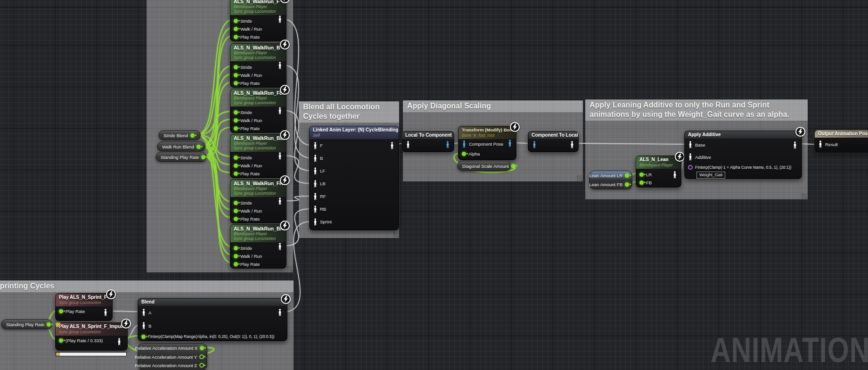 The image size is (868, 370). What do you see at coordinates (487, 143) in the screenshot?
I see `node-transform-modify-bone: Transform (Modify) Bone Bone: ik_foot_ro…` at bounding box center [487, 143].